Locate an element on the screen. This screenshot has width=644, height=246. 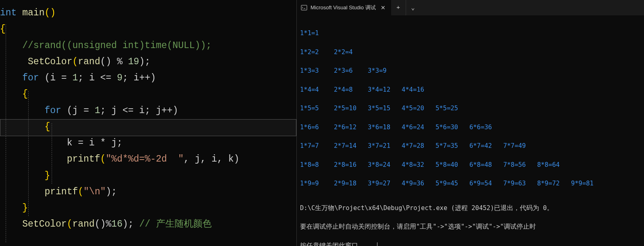
terminal-tab-bar: Microsoft Visual Studio 调试 ✕ + ⌄ is located at coordinates (470, 8).